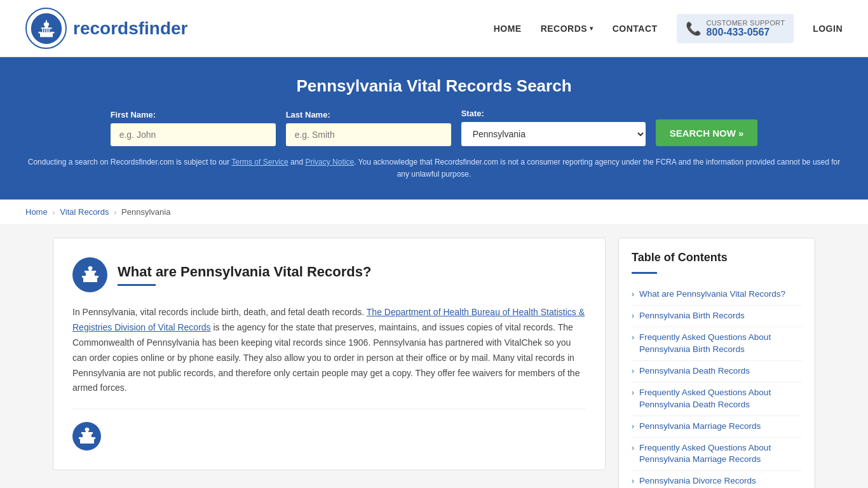  I want to click on title-underline, so click(137, 285).